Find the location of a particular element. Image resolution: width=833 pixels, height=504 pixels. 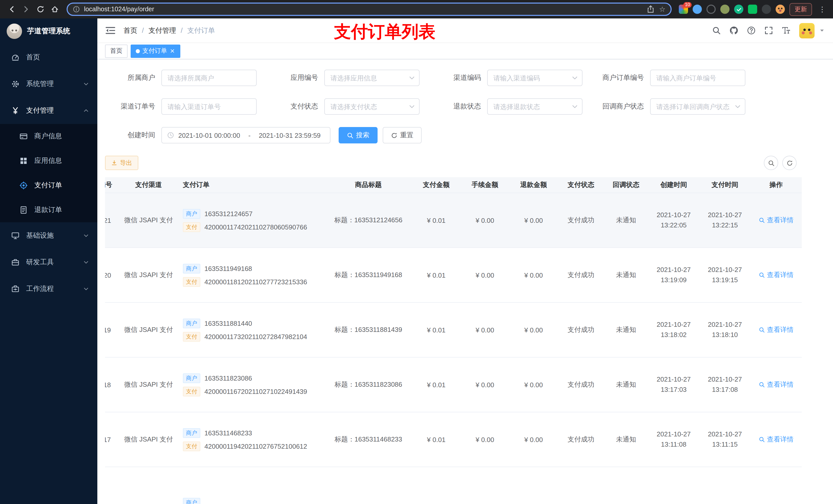

cell-create-time: 2021-10-2713:18:02 is located at coordinates (673, 330).